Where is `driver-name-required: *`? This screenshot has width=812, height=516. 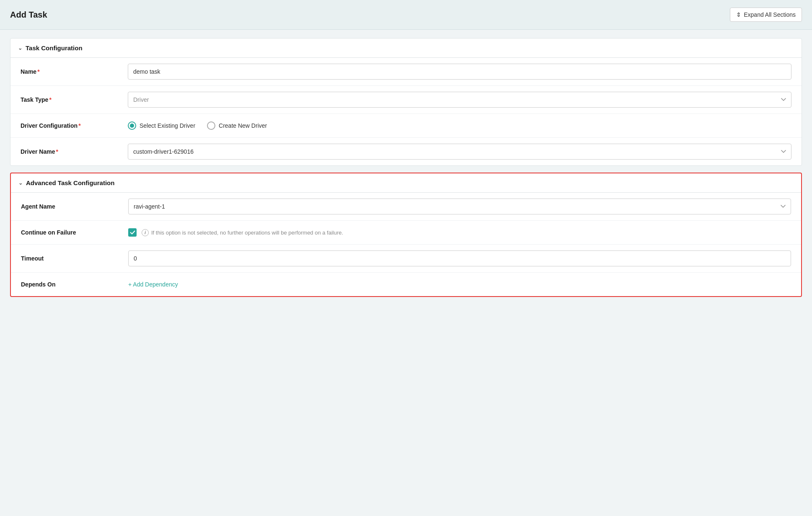
driver-name-required: * is located at coordinates (57, 152).